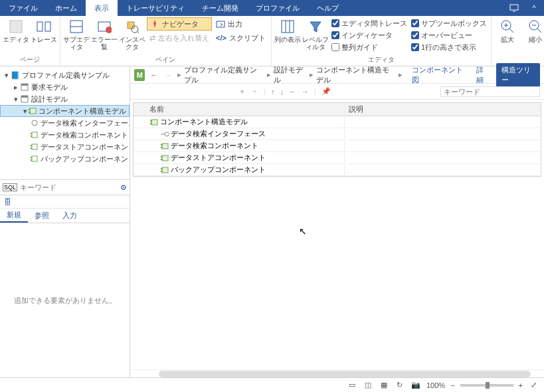 The width and height of the screenshot is (544, 392). What do you see at coordinates (124, 187) in the screenshot?
I see `filter-icon: ⚙` at bounding box center [124, 187].